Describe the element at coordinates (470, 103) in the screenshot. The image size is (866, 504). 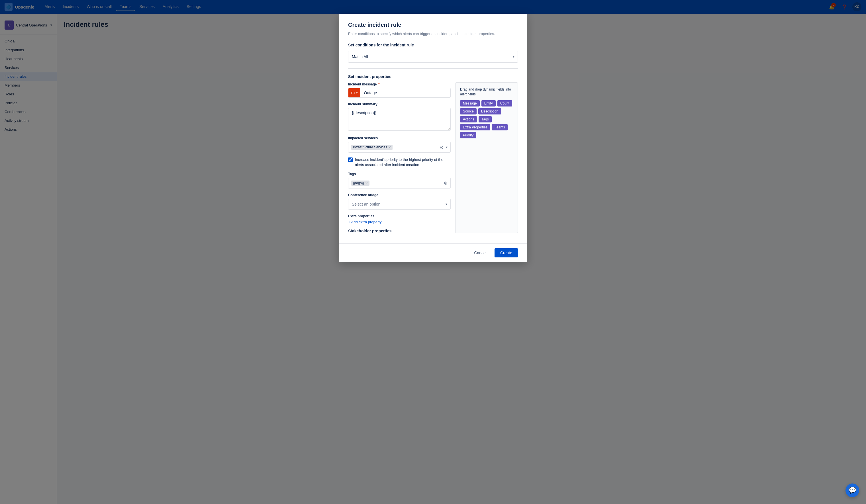
I see `dynamic-tag-message: Message` at that location.